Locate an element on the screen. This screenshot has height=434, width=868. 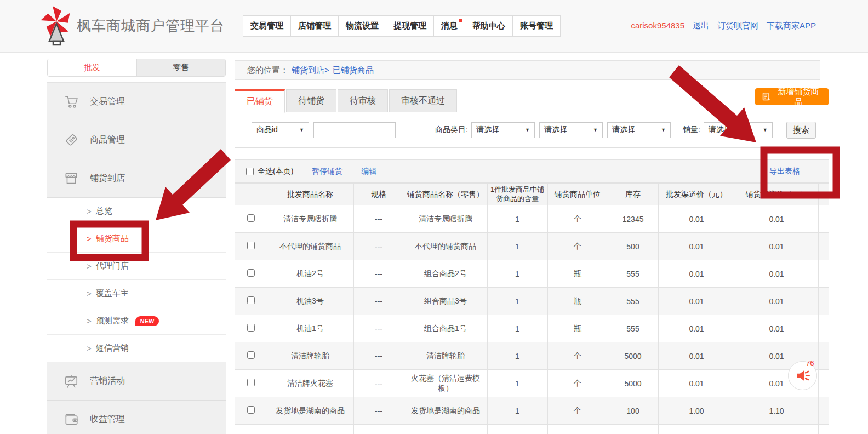
sidebar-item-revenue: 收益管理 is located at coordinates (136, 418).